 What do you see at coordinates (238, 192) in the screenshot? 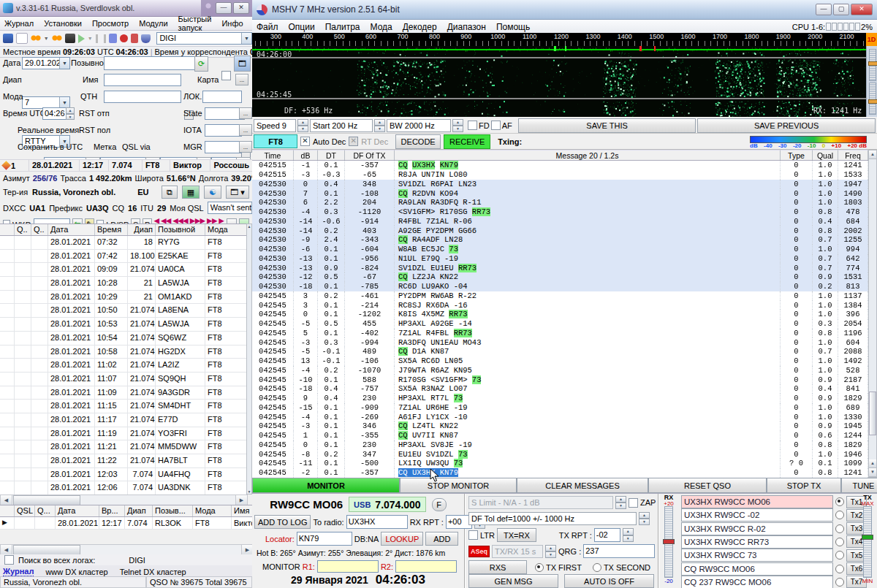
I see `screen-button: 🗔 ▾` at bounding box center [238, 192].